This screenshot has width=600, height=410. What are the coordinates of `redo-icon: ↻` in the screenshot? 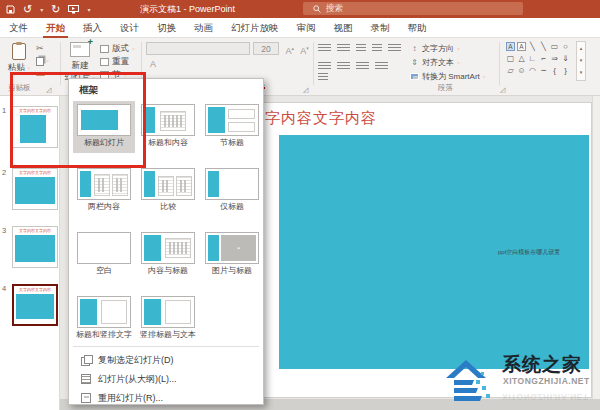 It's located at (56, 9).